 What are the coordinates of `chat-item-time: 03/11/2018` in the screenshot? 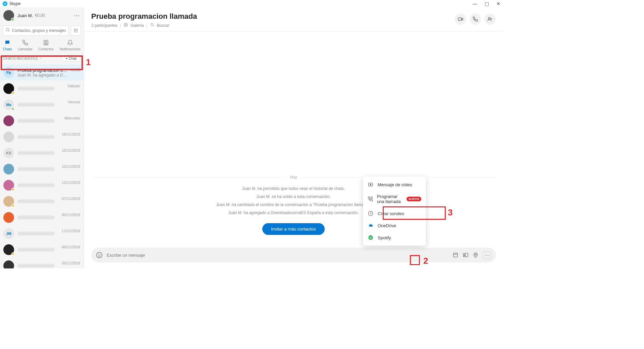 It's located at (71, 263).